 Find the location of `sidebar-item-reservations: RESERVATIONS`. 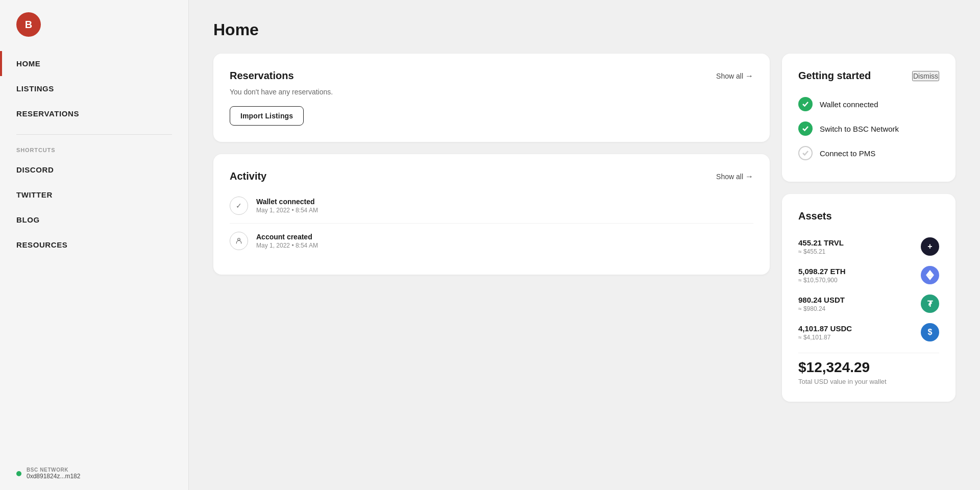

sidebar-item-reservations: RESERVATIONS is located at coordinates (94, 113).